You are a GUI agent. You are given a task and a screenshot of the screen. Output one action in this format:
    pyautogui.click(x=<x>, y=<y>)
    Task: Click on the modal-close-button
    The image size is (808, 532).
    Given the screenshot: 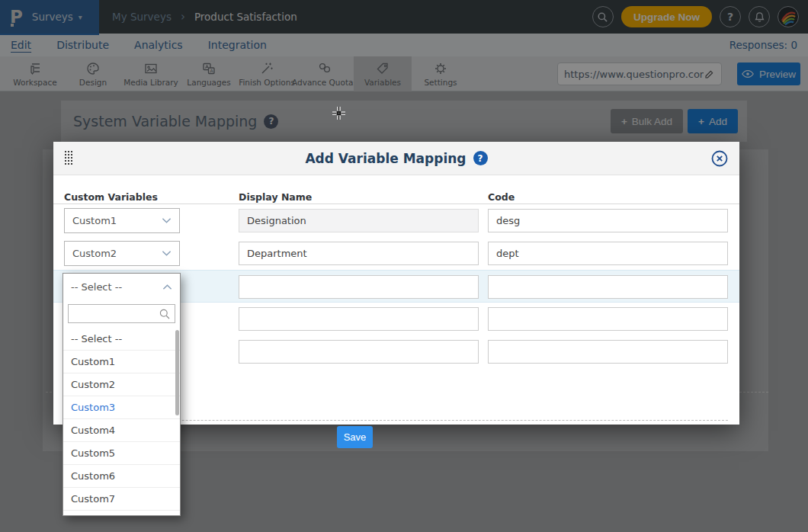 What is the action you would take?
    pyautogui.click(x=720, y=159)
    